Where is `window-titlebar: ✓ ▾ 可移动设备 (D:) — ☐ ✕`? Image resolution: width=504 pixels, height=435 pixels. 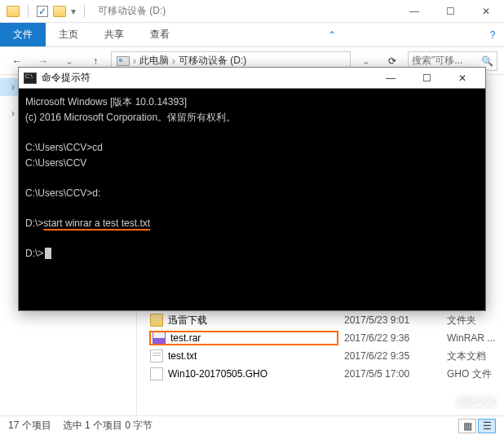 window-titlebar: ✓ ▾ 可移动设备 (D:) — ☐ ✕ is located at coordinates (252, 11).